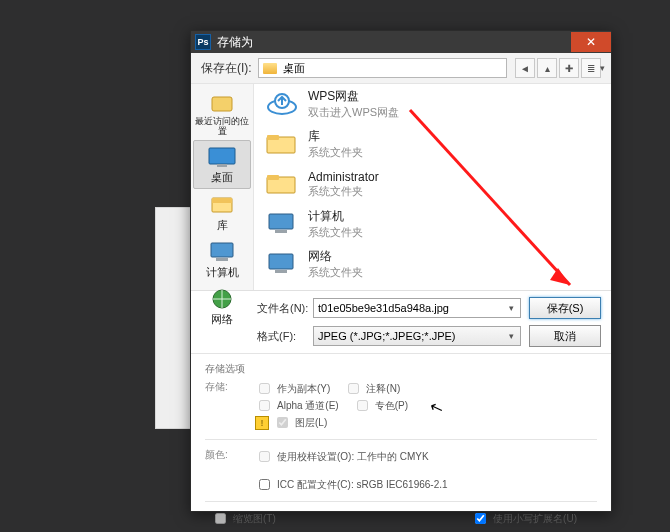 The image size is (670, 532). What do you see at coordinates (230, 406) in the screenshot?
I see `options-store-label: 存储:` at bounding box center [230, 406].